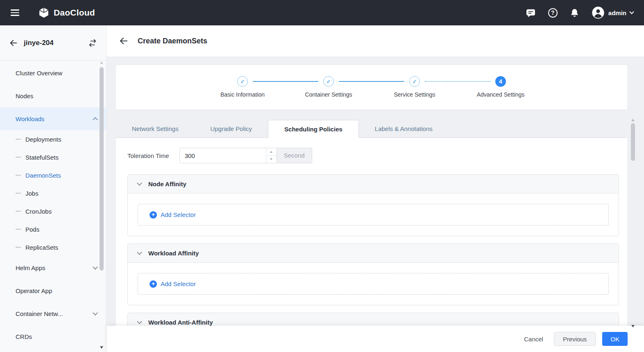 This screenshot has height=352, width=644. I want to click on page-header: Create DaemonSets, so click(375, 41).